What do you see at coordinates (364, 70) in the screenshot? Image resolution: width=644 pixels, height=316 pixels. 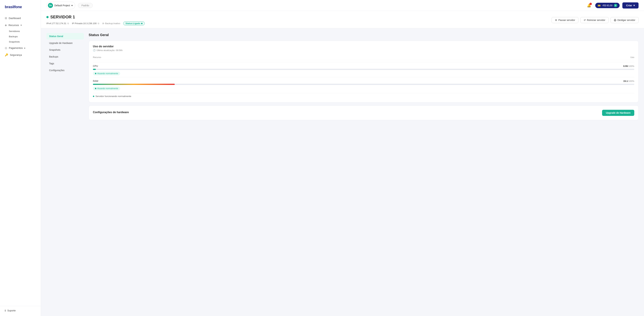 I see `cpu-row: CPU 0.55/100% Atu` at bounding box center [364, 70].